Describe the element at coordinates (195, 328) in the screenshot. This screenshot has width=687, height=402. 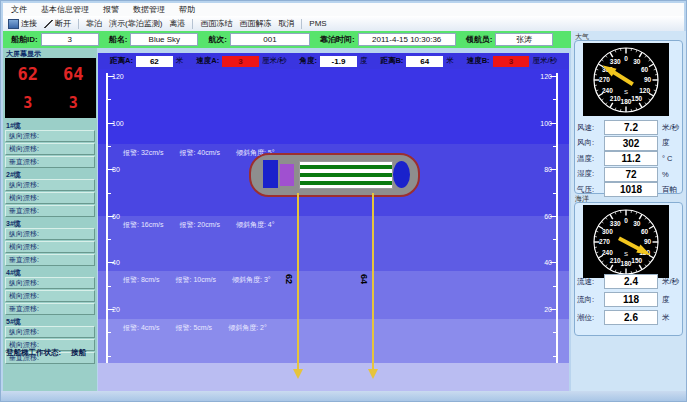
I see `band-threshold-label-5: 报警: 4cm/s报警: 5cm/s倾斜角度: 2°` at that location.